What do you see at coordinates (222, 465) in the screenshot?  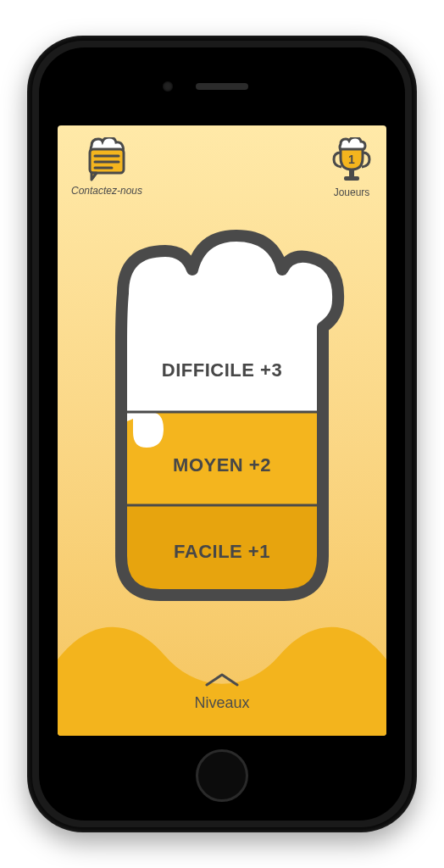 I see `level-medium: MOYEN +2` at bounding box center [222, 465].